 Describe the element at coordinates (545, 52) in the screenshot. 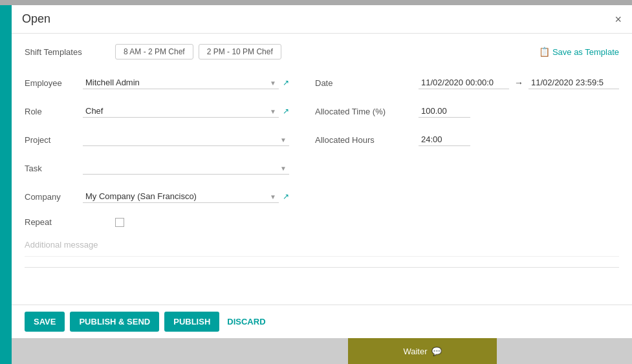

I see `save-template-icon: 📋` at that location.